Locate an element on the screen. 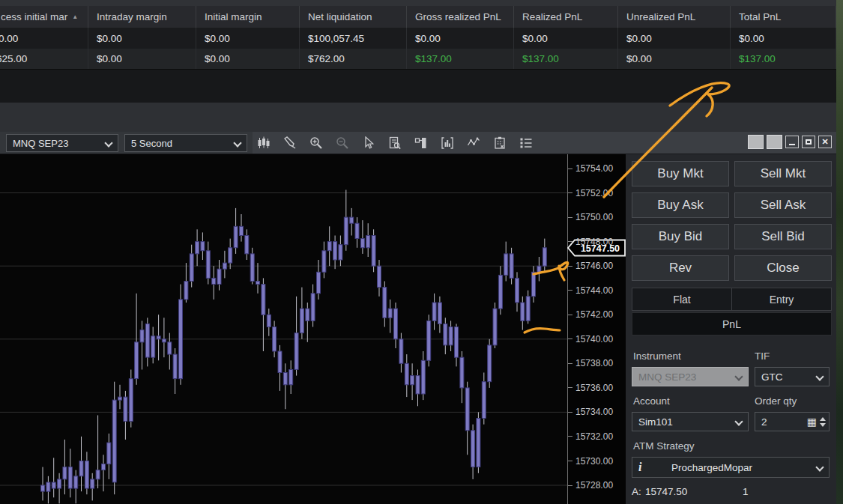 This screenshot has width=843, height=504. instrument-select: MNQ SEP23 is located at coordinates (62, 143).